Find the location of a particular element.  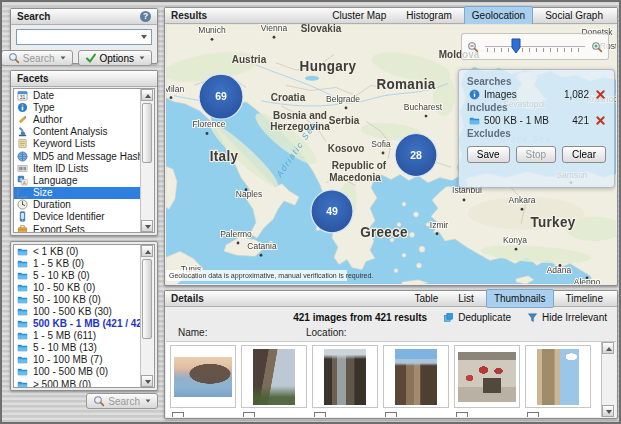

clear-button: Clear is located at coordinates (584, 154).